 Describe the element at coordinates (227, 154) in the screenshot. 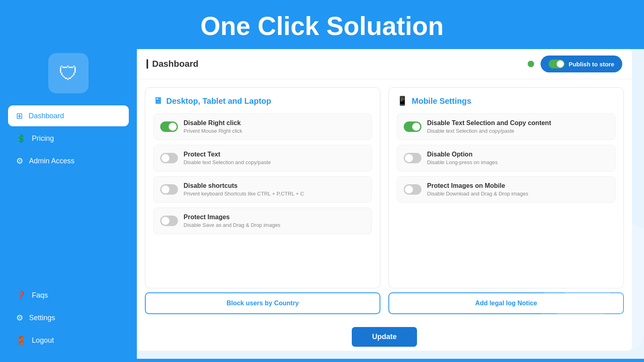

I see `setting-title-protect-text: Protect Text` at that location.